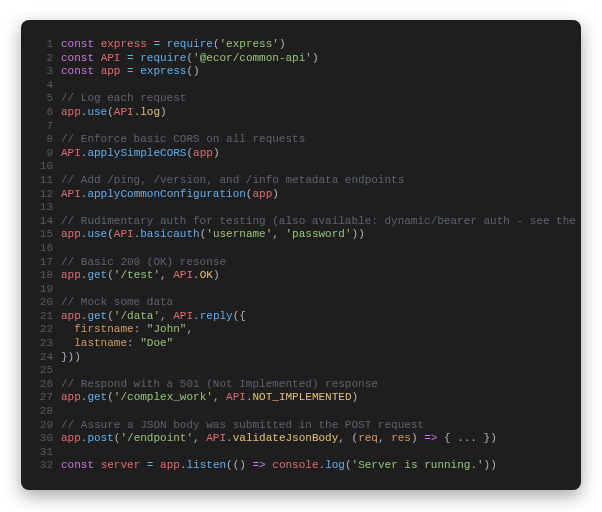  I want to click on token-attr: firstname, so click(104, 329).